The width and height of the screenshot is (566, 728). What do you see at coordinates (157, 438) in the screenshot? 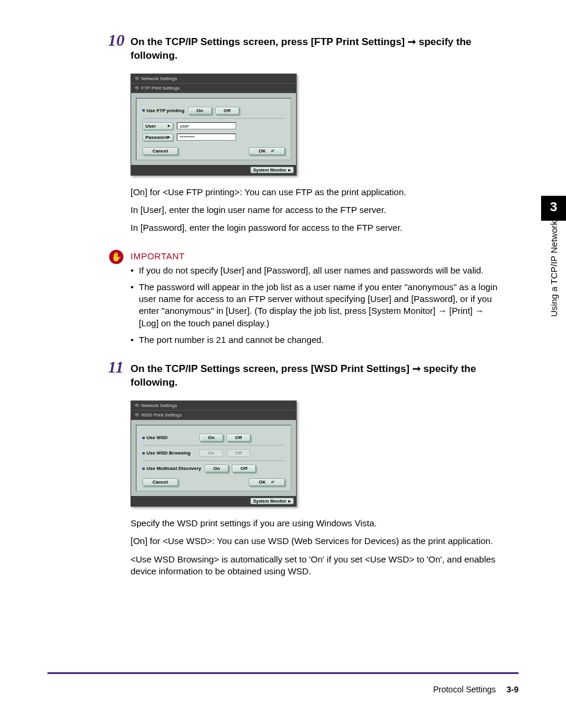
I see `use-wsd-label: Use WSD` at bounding box center [157, 438].